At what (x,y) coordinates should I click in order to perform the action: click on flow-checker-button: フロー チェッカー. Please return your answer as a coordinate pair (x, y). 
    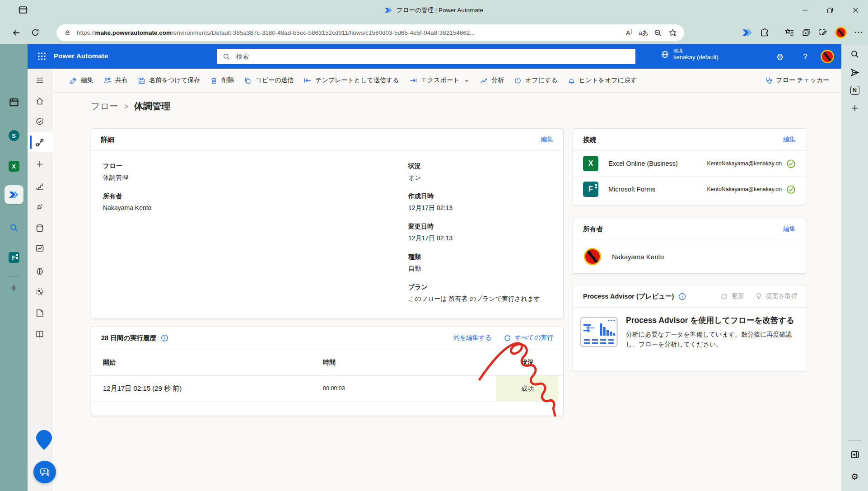
    Looking at the image, I should click on (797, 80).